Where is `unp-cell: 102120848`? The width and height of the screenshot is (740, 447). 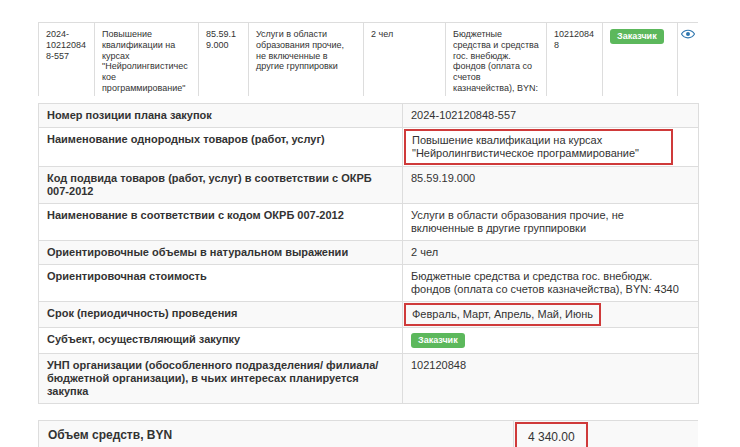 unp-cell: 102120848 is located at coordinates (575, 60).